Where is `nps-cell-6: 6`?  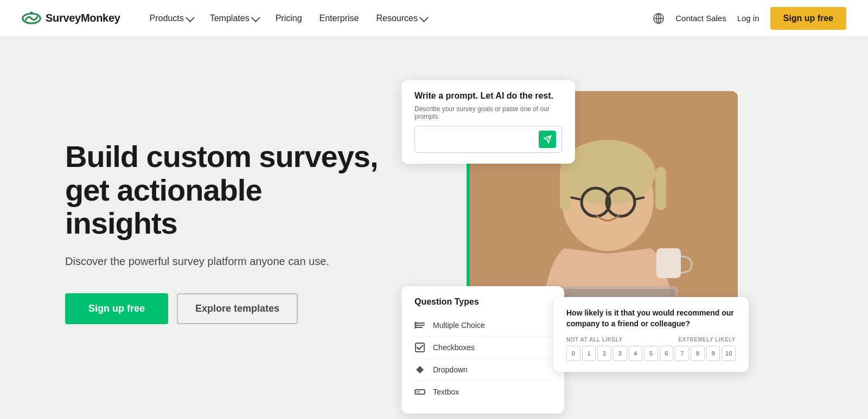
nps-cell-6: 6 is located at coordinates (667, 353).